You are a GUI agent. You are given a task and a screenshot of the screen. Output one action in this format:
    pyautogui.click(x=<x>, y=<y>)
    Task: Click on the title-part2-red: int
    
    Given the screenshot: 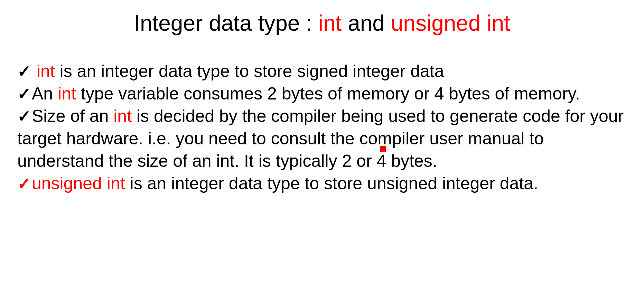 What is the action you would take?
    pyautogui.click(x=330, y=23)
    